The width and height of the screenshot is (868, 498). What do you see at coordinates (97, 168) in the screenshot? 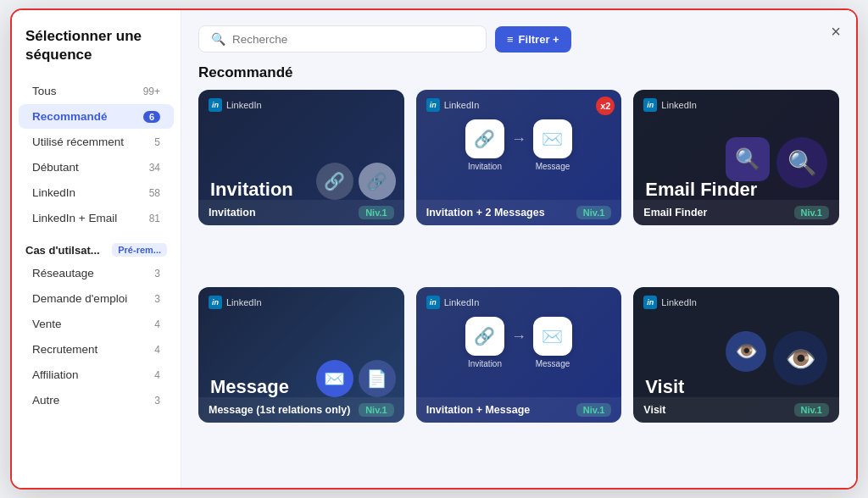
I see `sidebar-item-débutant: Débutant34` at bounding box center [97, 168].